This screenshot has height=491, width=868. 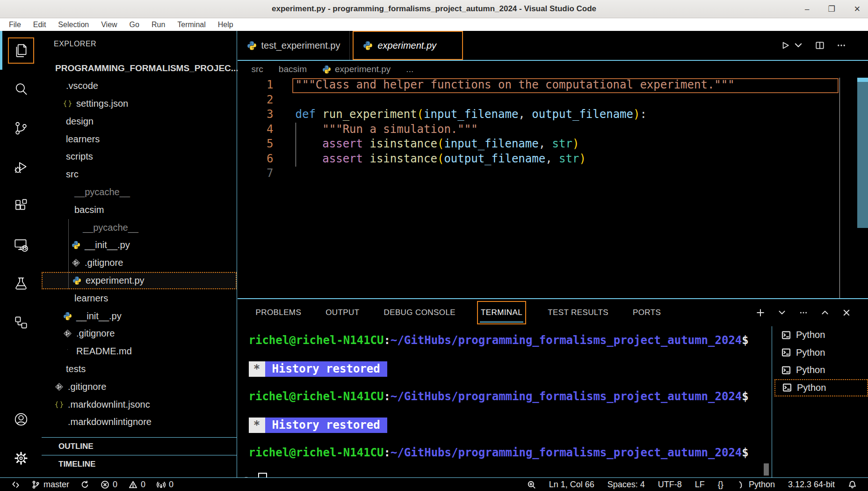 I want to click on menu-selection: Selection, so click(x=73, y=25).